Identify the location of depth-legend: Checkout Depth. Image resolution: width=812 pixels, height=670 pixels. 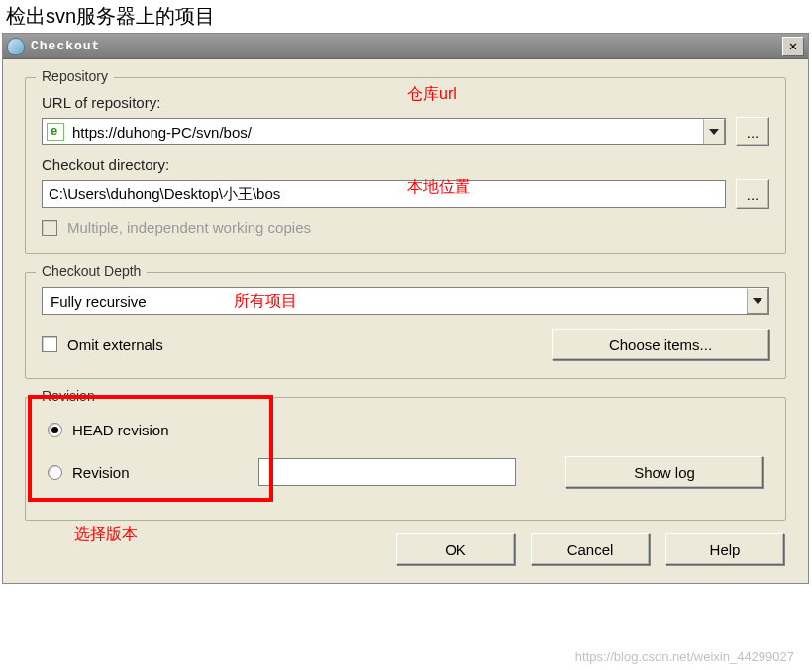
(91, 271).